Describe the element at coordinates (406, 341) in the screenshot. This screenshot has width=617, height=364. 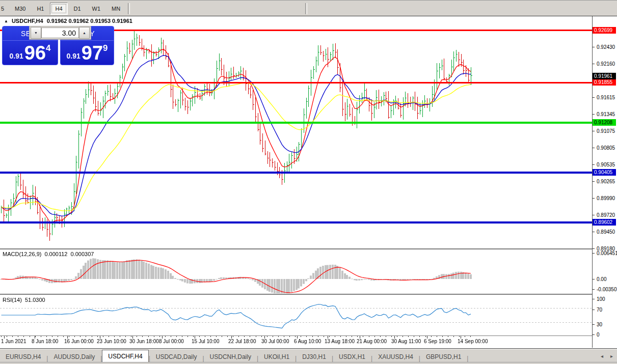
I see `time-axis-label: 30 Aug 11:00` at that location.